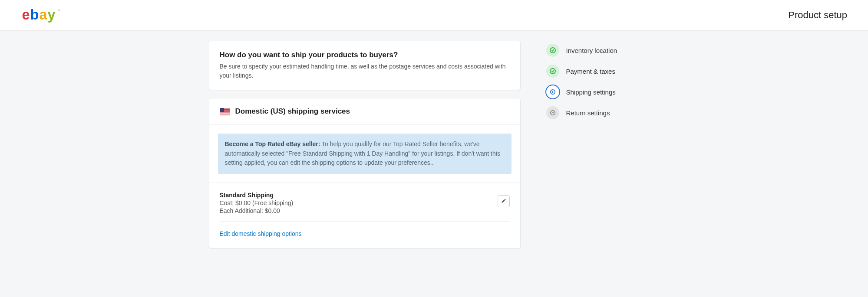 Image resolution: width=868 pixels, height=297 pixels. I want to click on app-header: e b a y ™ Product setup, so click(434, 16).